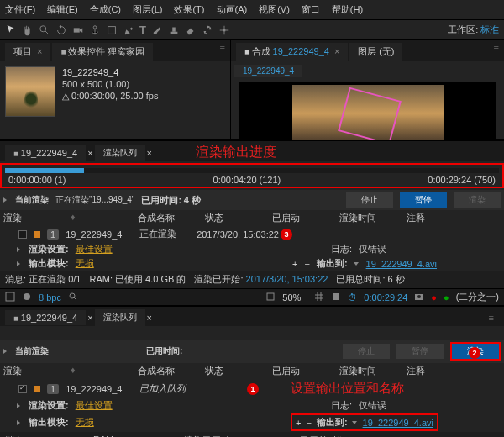 This screenshot has width=504, height=437. Describe the element at coordinates (95, 30) in the screenshot. I see `anchor-tool-icon` at that location.